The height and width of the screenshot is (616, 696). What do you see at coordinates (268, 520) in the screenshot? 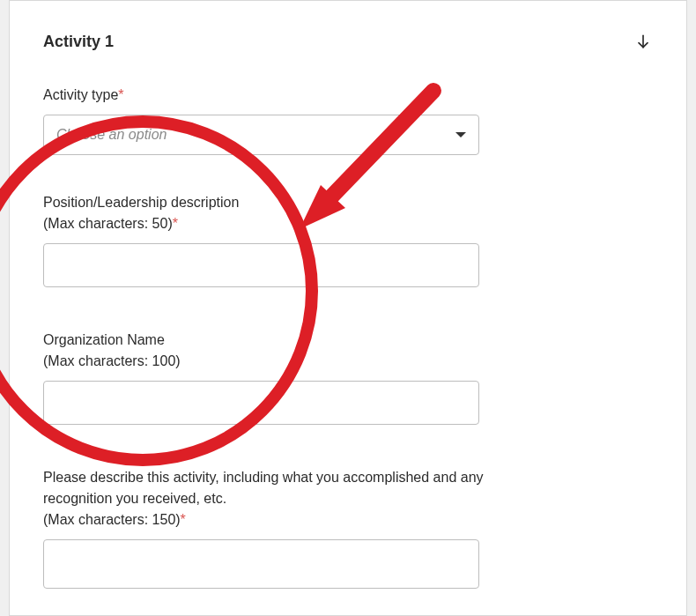
I see `label-text-line2: (Max characters: 150)*` at bounding box center [268, 520].